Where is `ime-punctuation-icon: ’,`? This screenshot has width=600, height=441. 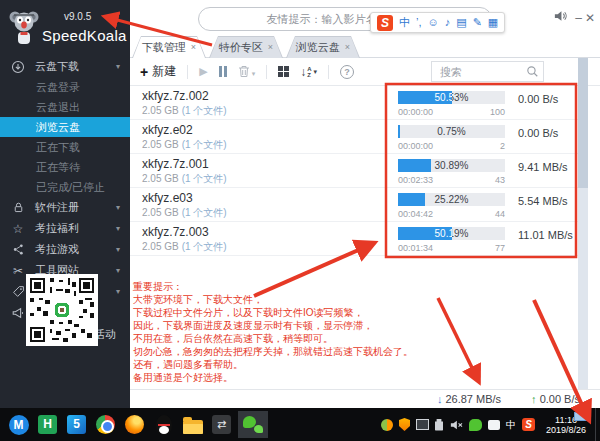
ime-punctuation-icon: ’, is located at coordinates (419, 22).